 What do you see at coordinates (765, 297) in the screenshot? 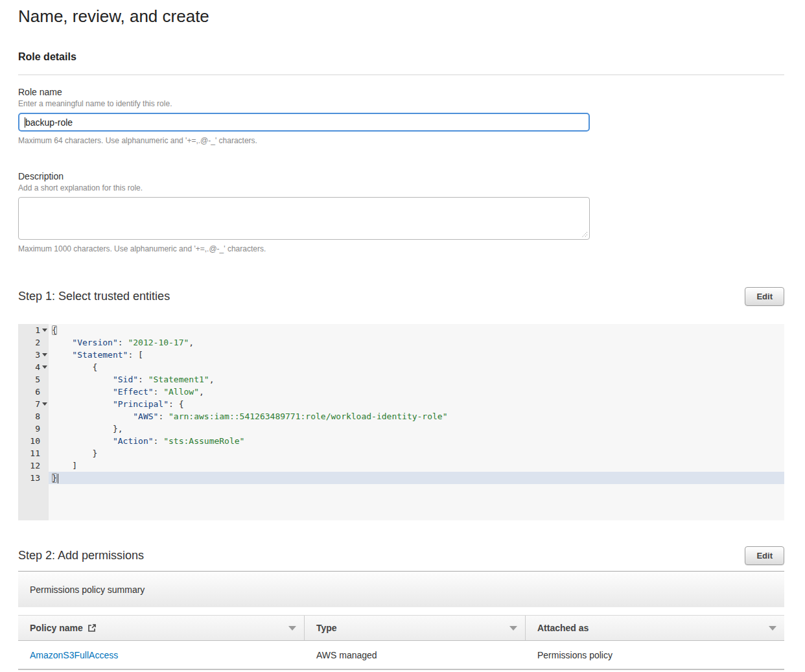
I see `step1-edit-button: Edit` at bounding box center [765, 297].